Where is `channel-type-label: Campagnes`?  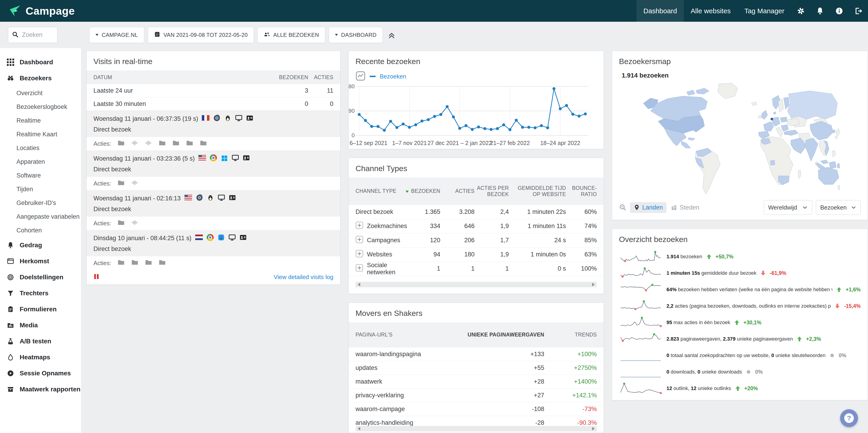 channel-type-label: Campagnes is located at coordinates (383, 240).